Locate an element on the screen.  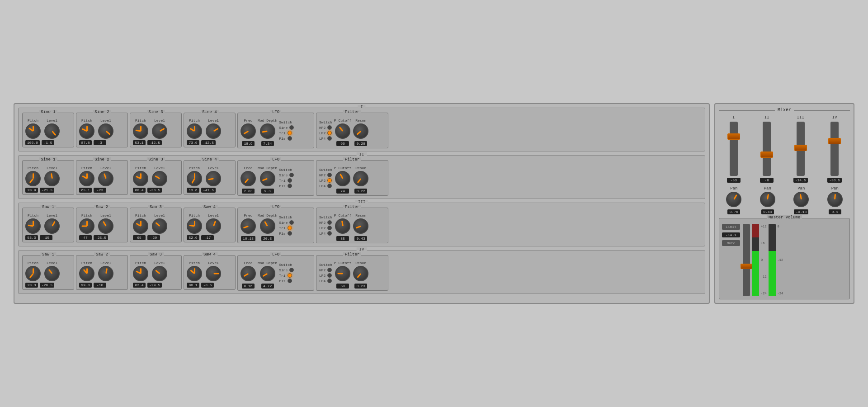
osc-block-0-1: Sine 2PitchLevel87.8-3 is located at coordinates (102, 130).